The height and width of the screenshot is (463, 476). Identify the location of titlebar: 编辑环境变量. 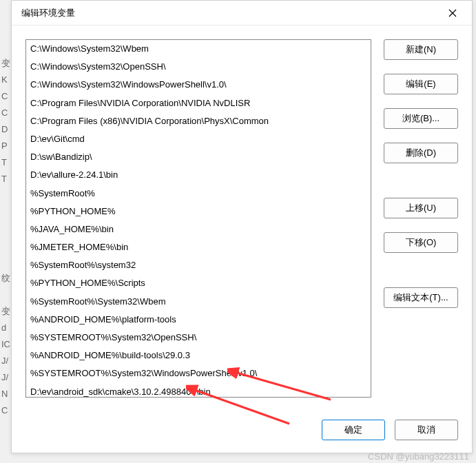
(242, 13).